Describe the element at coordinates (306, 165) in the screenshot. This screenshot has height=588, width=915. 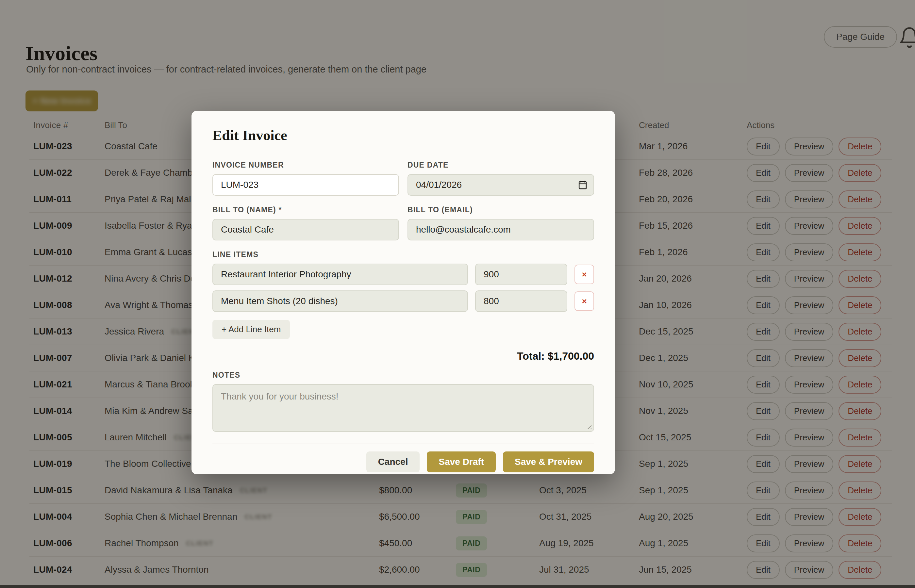
I see `invoice-number-label: Invoice Number` at that location.